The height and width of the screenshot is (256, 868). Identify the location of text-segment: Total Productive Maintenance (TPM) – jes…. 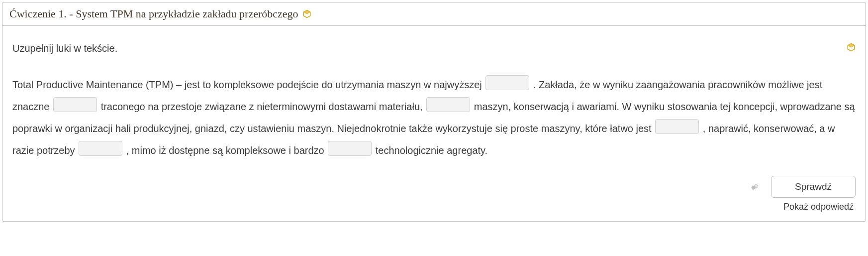
(249, 85).